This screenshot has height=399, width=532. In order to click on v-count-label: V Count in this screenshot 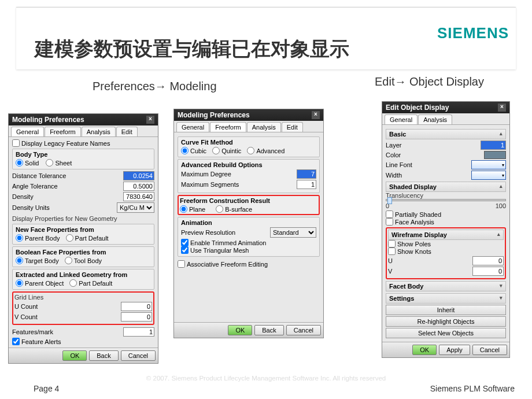, I will do `click(26, 317)`.